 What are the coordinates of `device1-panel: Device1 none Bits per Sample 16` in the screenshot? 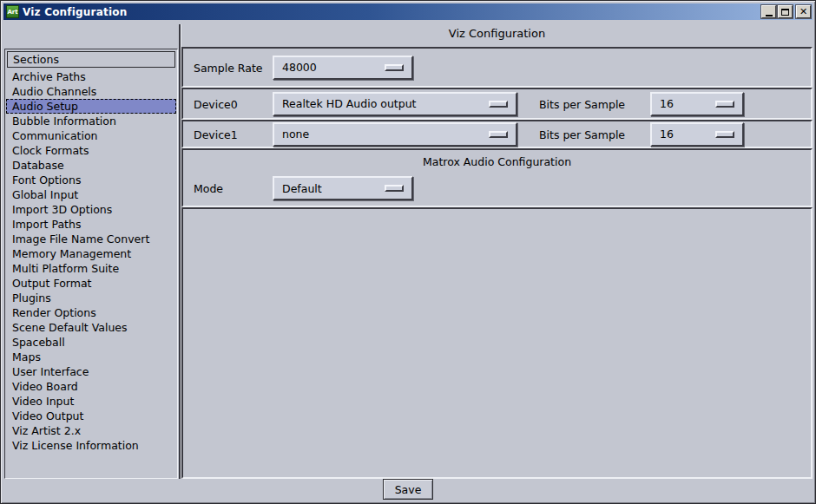 It's located at (497, 134).